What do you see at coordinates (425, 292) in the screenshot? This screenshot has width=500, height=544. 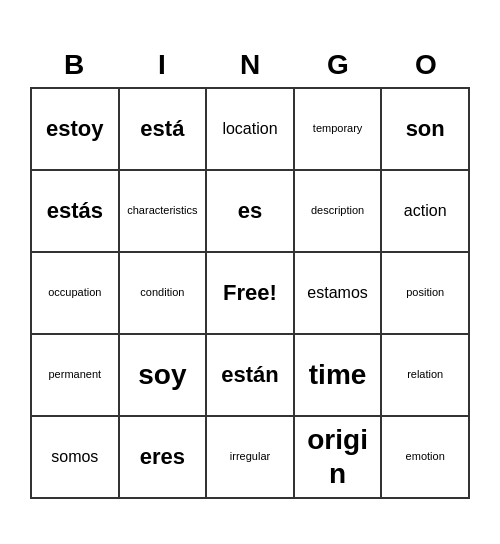 I see `cell-text-r2-c4: position` at bounding box center [425, 292].